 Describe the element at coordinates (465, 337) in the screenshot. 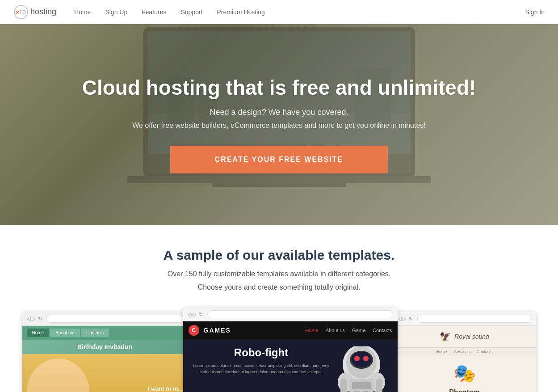

I see `phantom-logo-area: 🦅 Royal sound` at that location.